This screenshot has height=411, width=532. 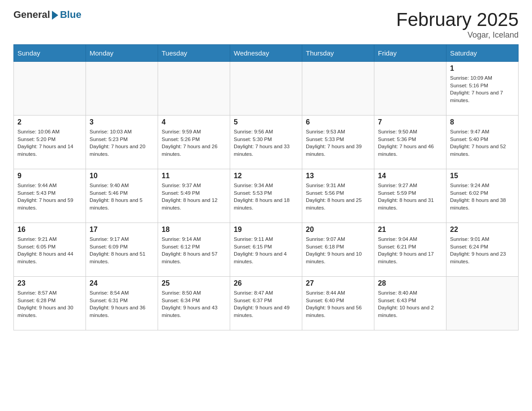 What do you see at coordinates (482, 122) in the screenshot?
I see `day-number: 8` at bounding box center [482, 122].